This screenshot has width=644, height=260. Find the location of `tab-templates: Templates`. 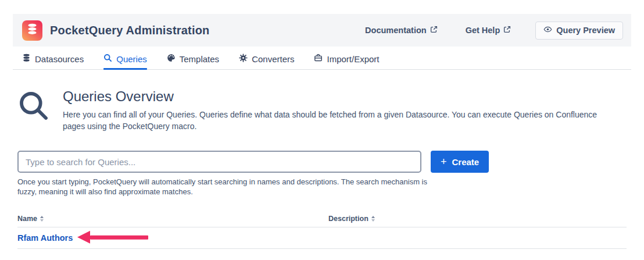

tab-templates: Templates is located at coordinates (193, 62).